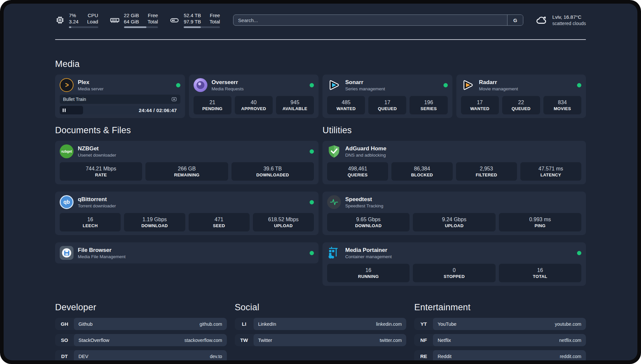  I want to click on playback-progress-fill, so click(71, 110).